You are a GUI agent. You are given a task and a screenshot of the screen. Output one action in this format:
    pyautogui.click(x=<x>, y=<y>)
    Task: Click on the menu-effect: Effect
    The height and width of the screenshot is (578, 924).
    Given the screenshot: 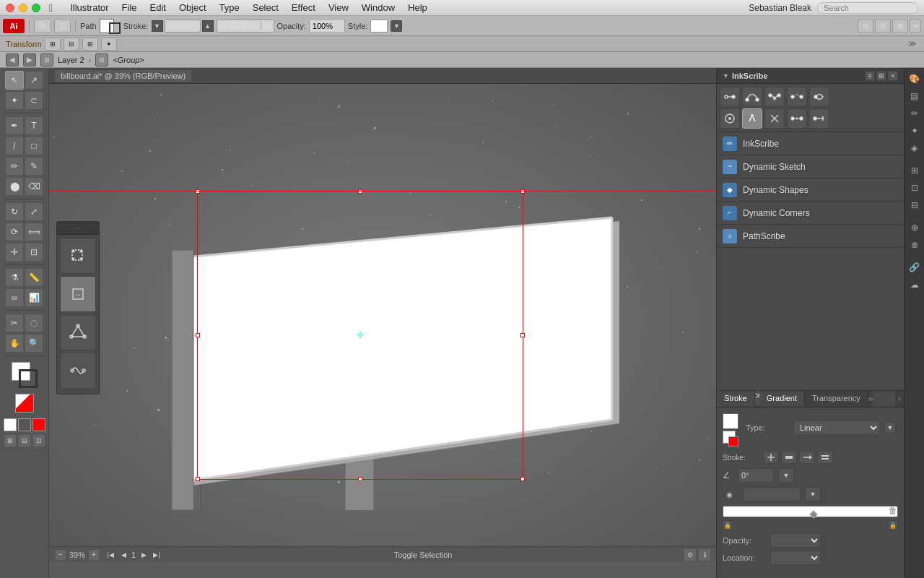 What is the action you would take?
    pyautogui.click(x=303, y=7)
    